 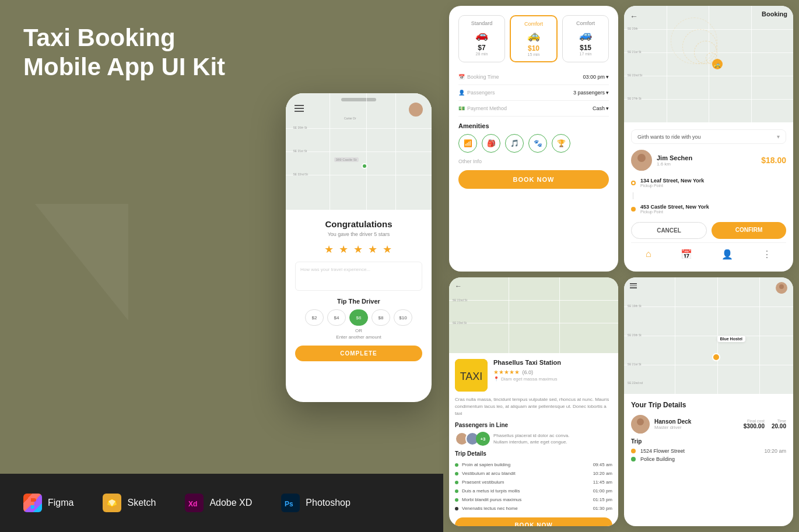 What do you see at coordinates (534, 161) in the screenshot?
I see `other-info-label: Other Info` at bounding box center [534, 161].